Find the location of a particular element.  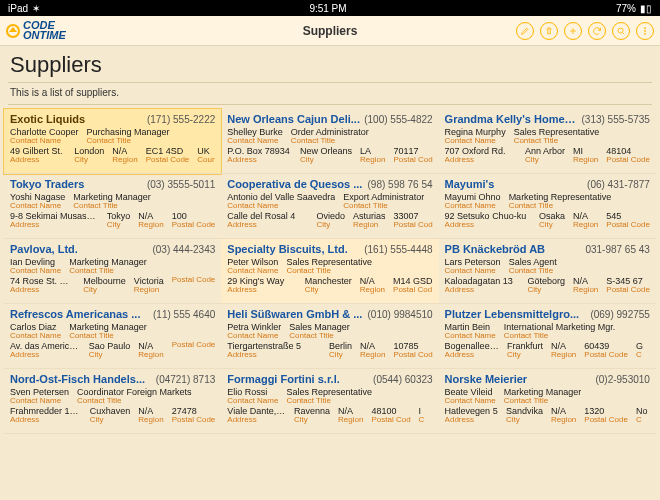

supplier-card: Formaggi Fortini s.r.l. (0544) 60323 Eli… is located at coordinates (330, 402).